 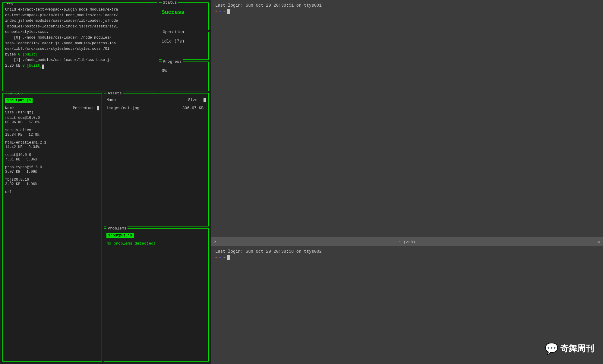 What do you see at coordinates (52, 133) in the screenshot?
I see `module-row: sockjs-client 19.84 KB12.9%` at bounding box center [52, 133].